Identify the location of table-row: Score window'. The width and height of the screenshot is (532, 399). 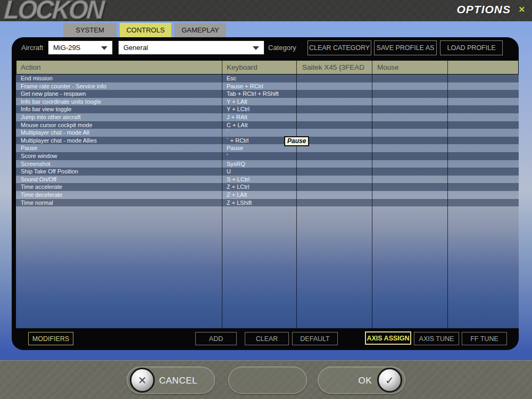
(267, 156).